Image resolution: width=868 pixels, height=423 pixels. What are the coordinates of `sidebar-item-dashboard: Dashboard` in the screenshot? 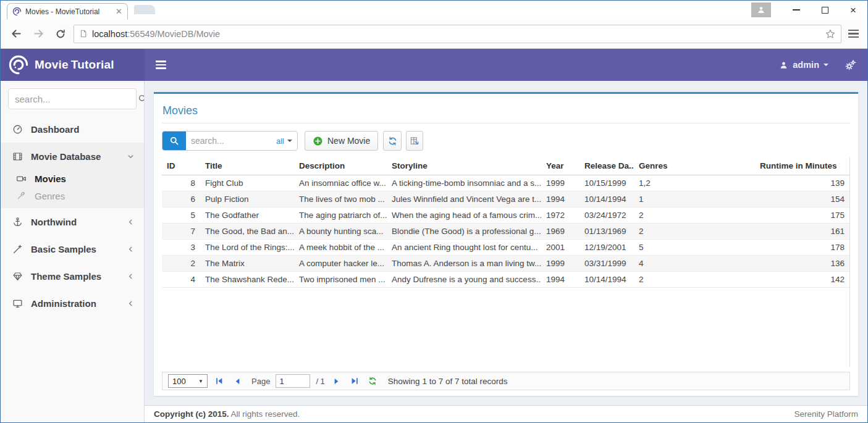 It's located at (72, 129).